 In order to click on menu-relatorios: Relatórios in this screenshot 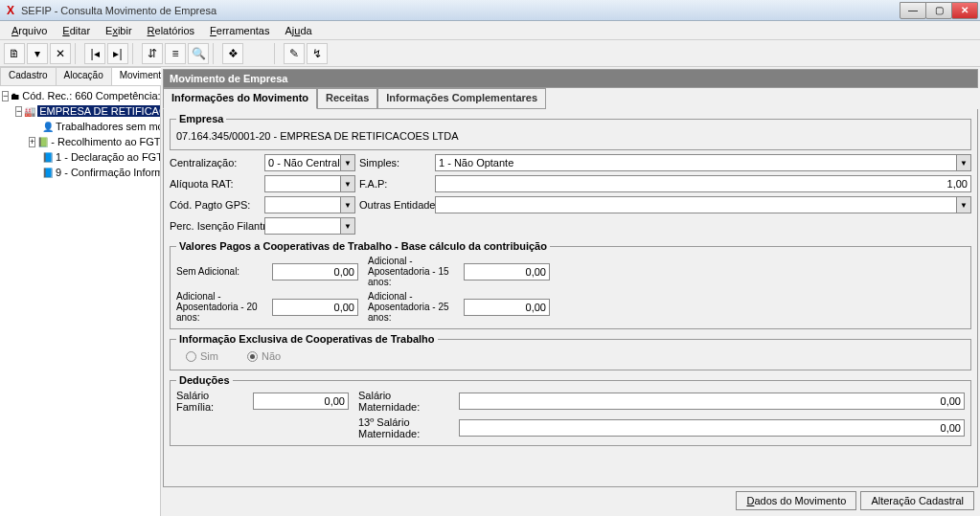, I will do `click(171, 31)`.